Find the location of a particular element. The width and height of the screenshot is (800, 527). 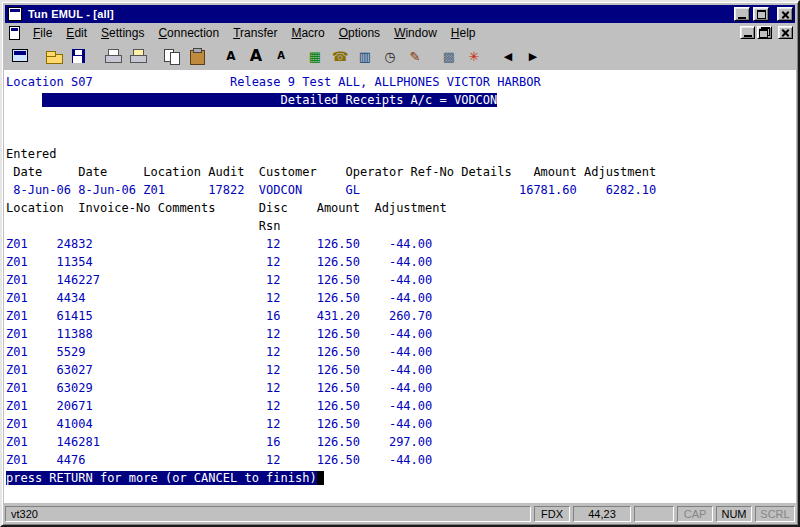

menu-item-edit: Edit is located at coordinates (76, 34).